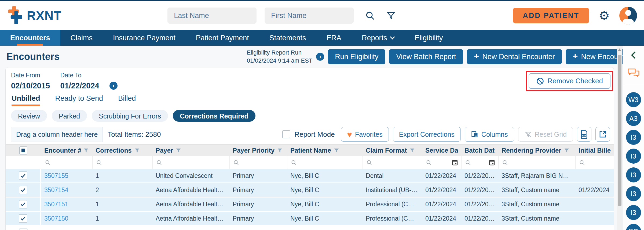  Describe the element at coordinates (365, 134) in the screenshot. I see `favorites-button: ♥ Favorites` at that location.